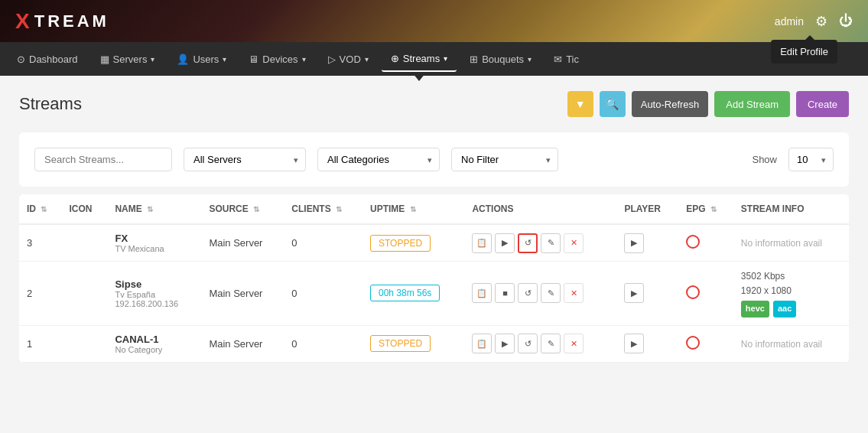 The width and height of the screenshot is (868, 433). I want to click on categories-select-wrapper: All Categories ▾, so click(379, 159).